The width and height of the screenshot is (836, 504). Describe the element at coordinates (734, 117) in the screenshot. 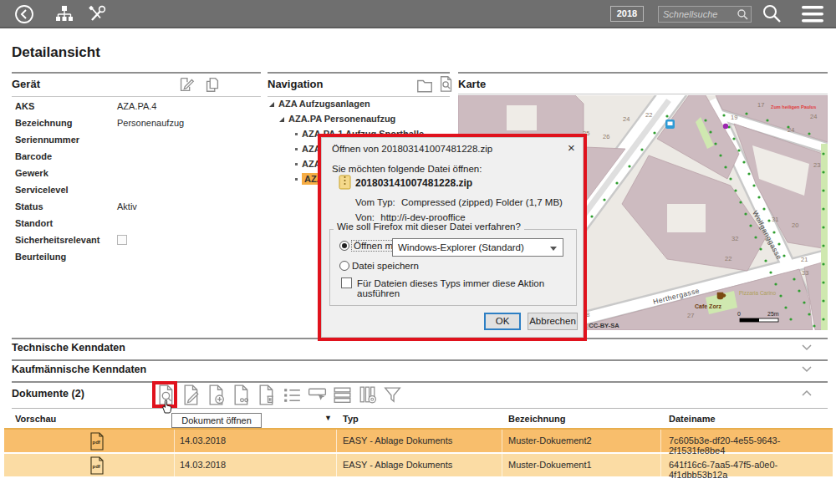

I see `svg-text: 19` at that location.